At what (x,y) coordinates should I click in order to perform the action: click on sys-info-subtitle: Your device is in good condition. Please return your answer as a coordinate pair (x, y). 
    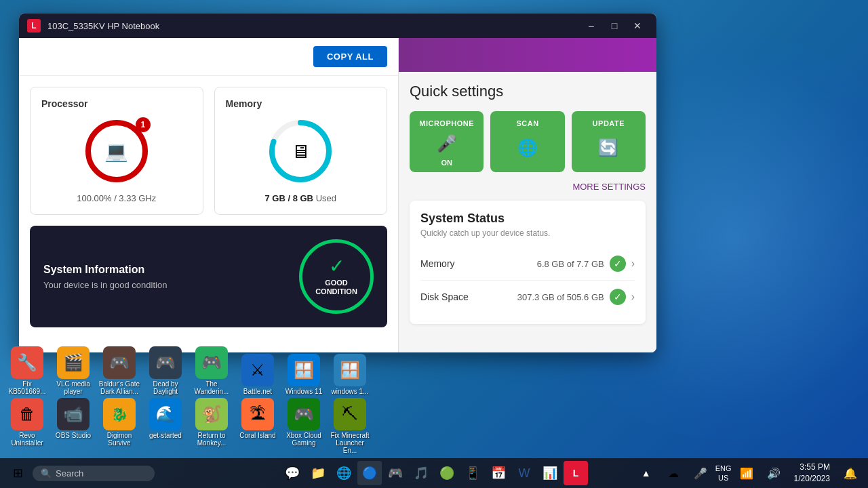
    Looking at the image, I should click on (105, 285).